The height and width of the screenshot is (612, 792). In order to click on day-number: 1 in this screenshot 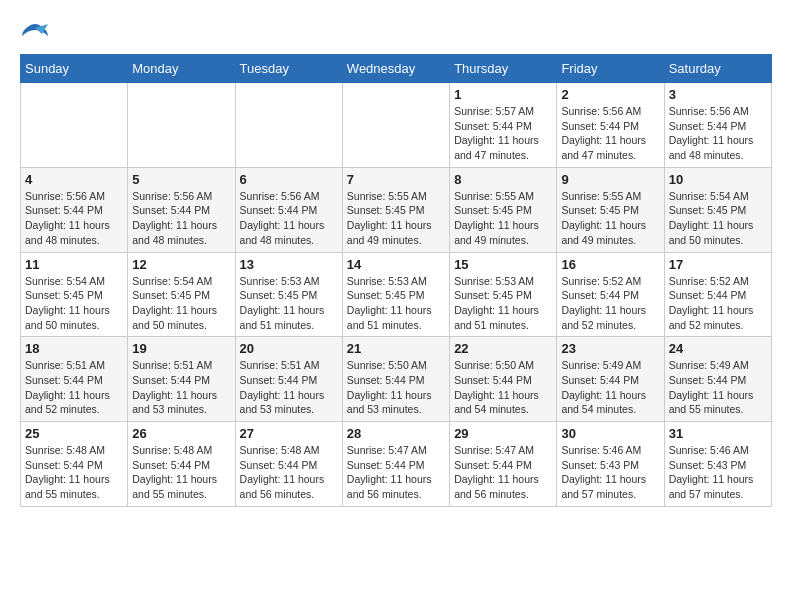, I will do `click(503, 94)`.